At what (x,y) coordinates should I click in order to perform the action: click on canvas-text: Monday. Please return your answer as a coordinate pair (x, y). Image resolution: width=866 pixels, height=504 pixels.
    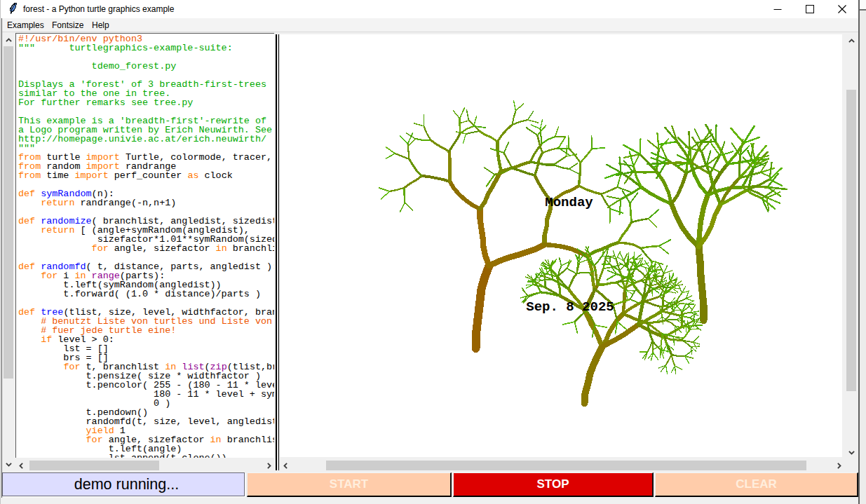
    Looking at the image, I should click on (569, 203).